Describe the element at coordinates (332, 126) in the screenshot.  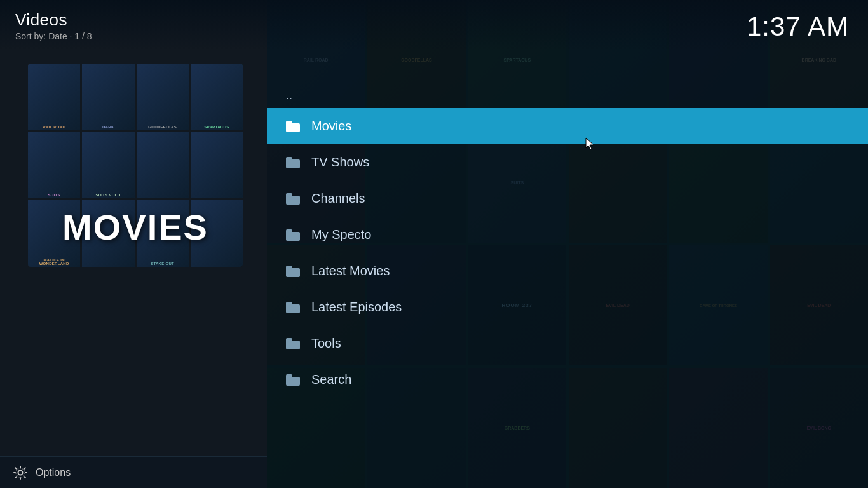
I see `nav-label-movies: Movies` at that location.